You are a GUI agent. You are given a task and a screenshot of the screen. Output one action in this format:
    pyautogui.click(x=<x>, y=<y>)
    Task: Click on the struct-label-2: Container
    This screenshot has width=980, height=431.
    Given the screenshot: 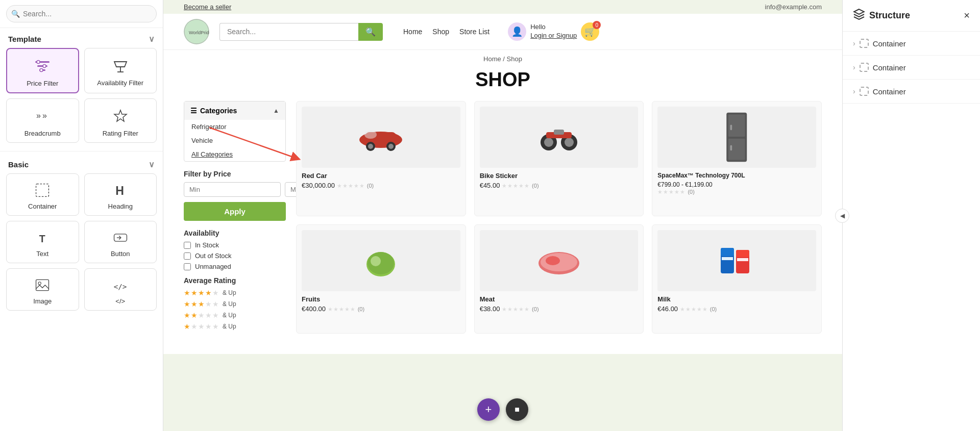 What is the action you would take?
    pyautogui.click(x=889, y=92)
    